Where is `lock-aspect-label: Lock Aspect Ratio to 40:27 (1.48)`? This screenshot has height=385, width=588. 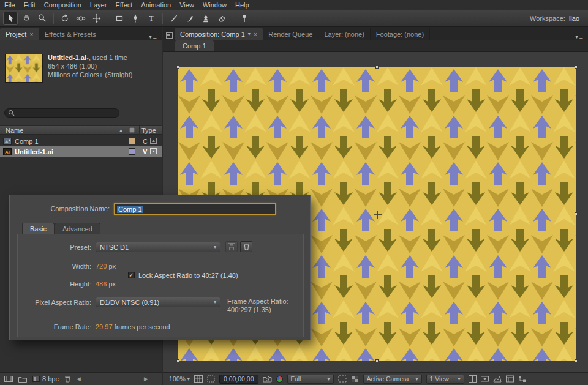
lock-aspect-label: Lock Aspect Ratio to 40:27 (1.48) is located at coordinates (189, 275).